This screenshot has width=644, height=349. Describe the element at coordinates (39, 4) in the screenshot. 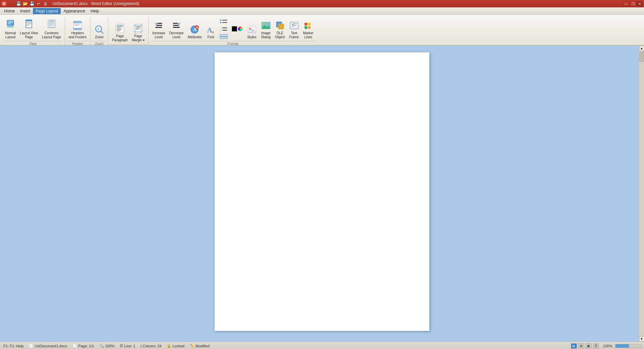

I see `qa-undo: ↩` at that location.